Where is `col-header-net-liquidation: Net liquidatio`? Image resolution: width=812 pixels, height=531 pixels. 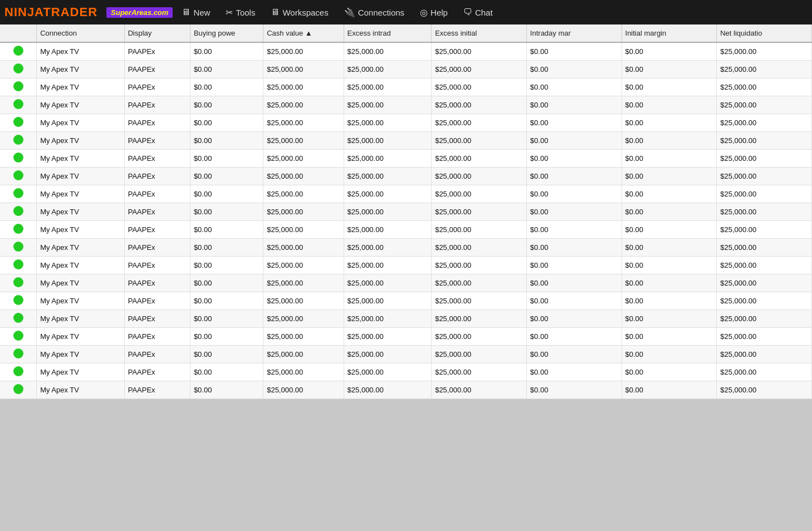 col-header-net-liquidation: Net liquidatio is located at coordinates (764, 33).